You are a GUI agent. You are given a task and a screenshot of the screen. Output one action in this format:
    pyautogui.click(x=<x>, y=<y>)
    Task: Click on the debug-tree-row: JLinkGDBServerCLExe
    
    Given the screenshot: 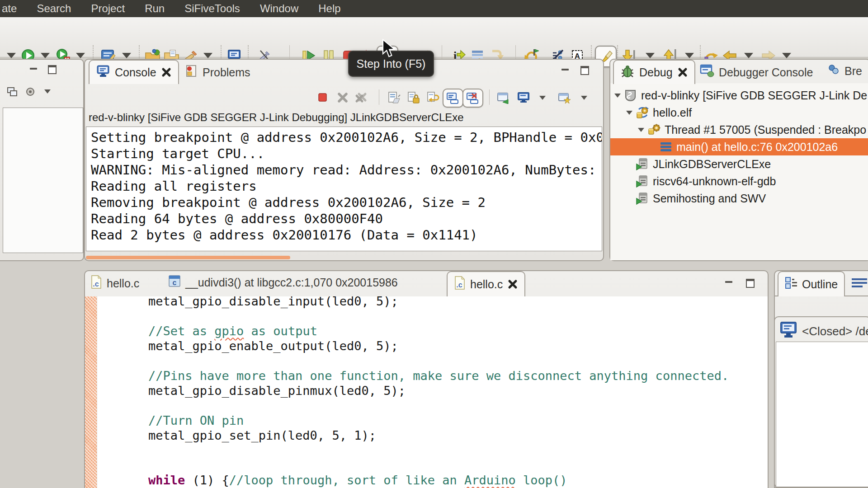 What is the action you would take?
    pyautogui.click(x=739, y=164)
    